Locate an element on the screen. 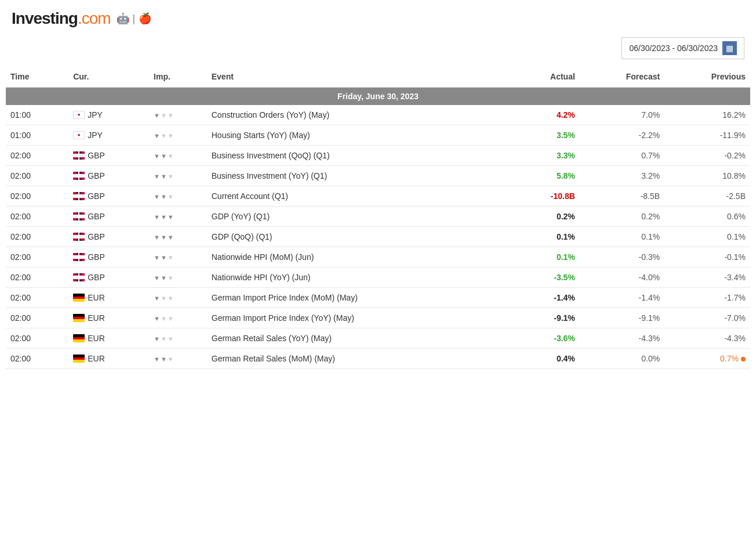  cell-previous: -2.5B is located at coordinates (707, 196).